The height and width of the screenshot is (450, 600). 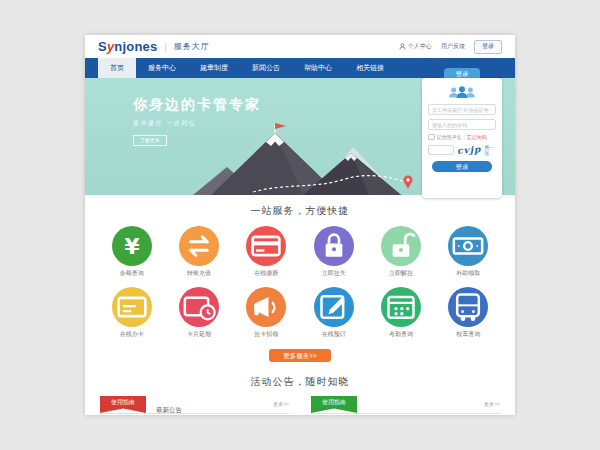 What do you see at coordinates (300, 356) in the screenshot?
I see `more-services-button: 更多服务>>` at bounding box center [300, 356].